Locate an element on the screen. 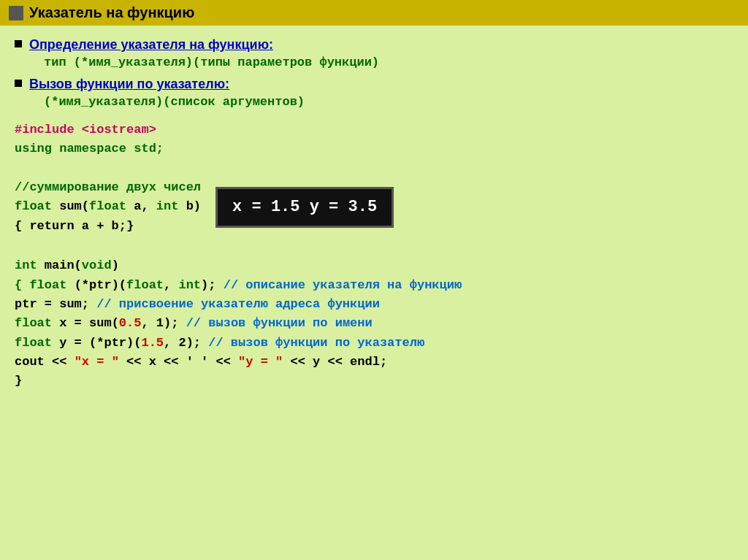  comment-ptr-desc: // описание указателя на функцию is located at coordinates (343, 285).